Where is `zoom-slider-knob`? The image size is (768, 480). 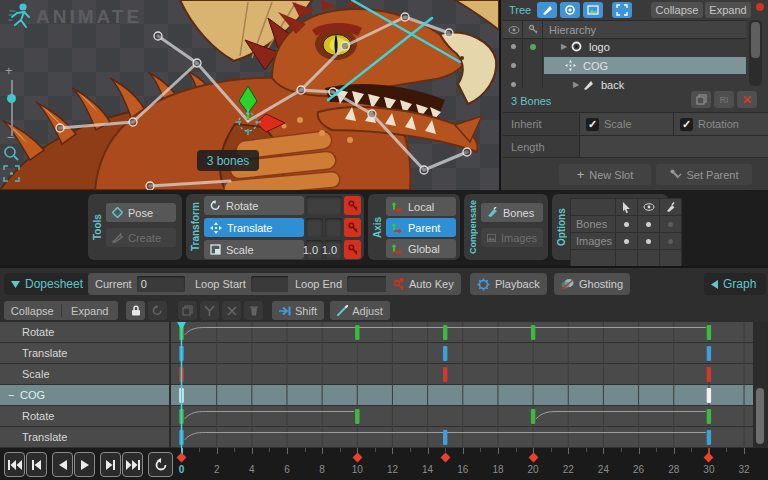
zoom-slider-knob is located at coordinates (12, 98).